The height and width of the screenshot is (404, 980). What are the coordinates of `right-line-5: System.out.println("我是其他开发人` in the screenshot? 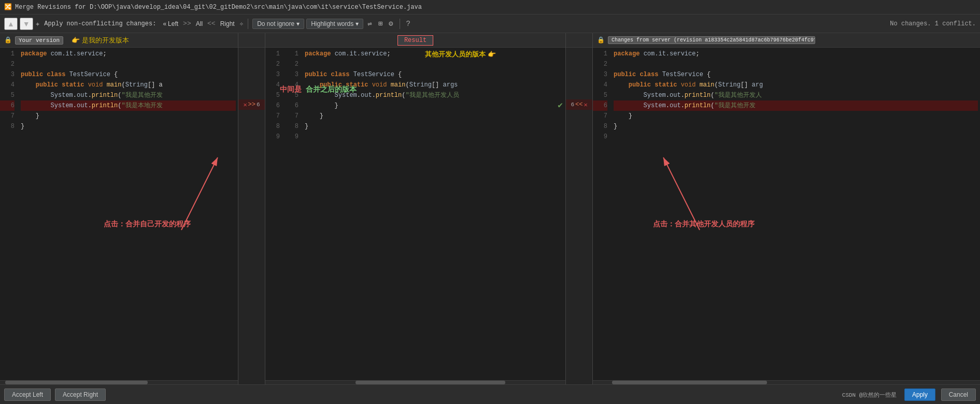 It's located at (796, 95).